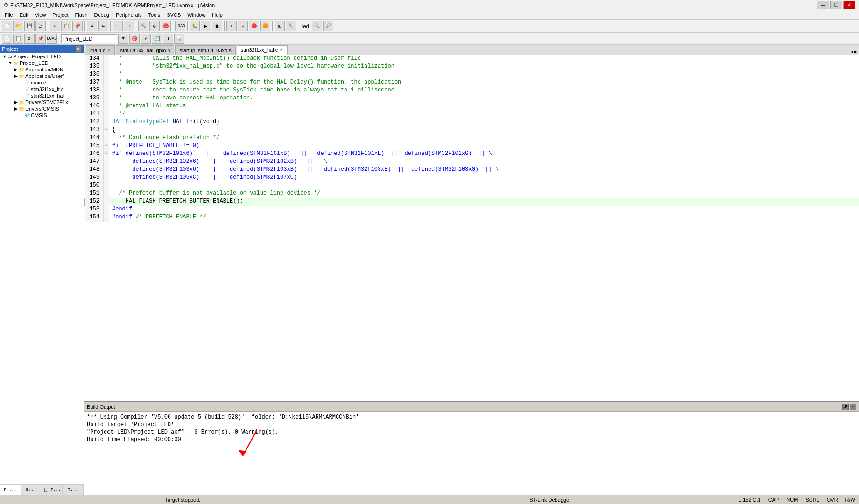  What do you see at coordinates (123, 39) in the screenshot?
I see `t2-dropdown: ▼` at bounding box center [123, 39].